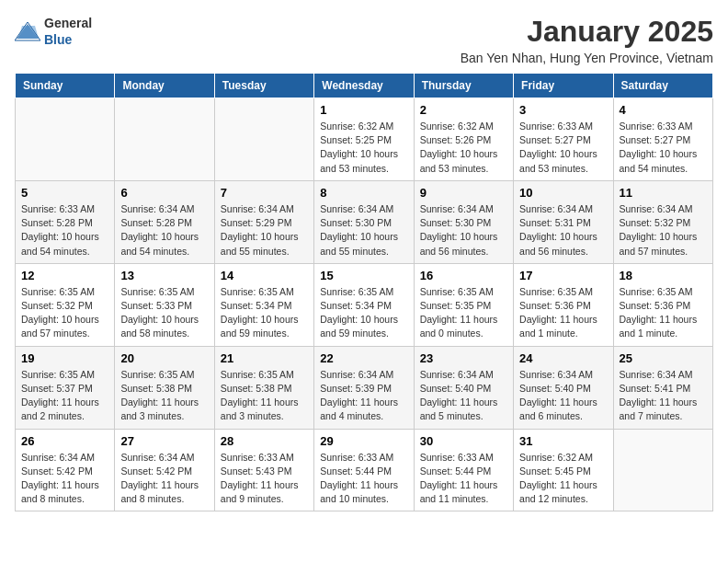 Image resolution: width=728 pixels, height=563 pixels. Describe the element at coordinates (64, 359) in the screenshot. I see `day-number: 19` at that location.